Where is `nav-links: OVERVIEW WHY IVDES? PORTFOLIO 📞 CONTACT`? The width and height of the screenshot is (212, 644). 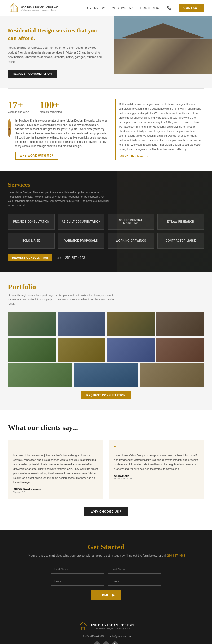
nav-links: OVERVIEW WHY IVDES? PORTFOLIO 📞 CONTACT is located at coordinates (146, 8).